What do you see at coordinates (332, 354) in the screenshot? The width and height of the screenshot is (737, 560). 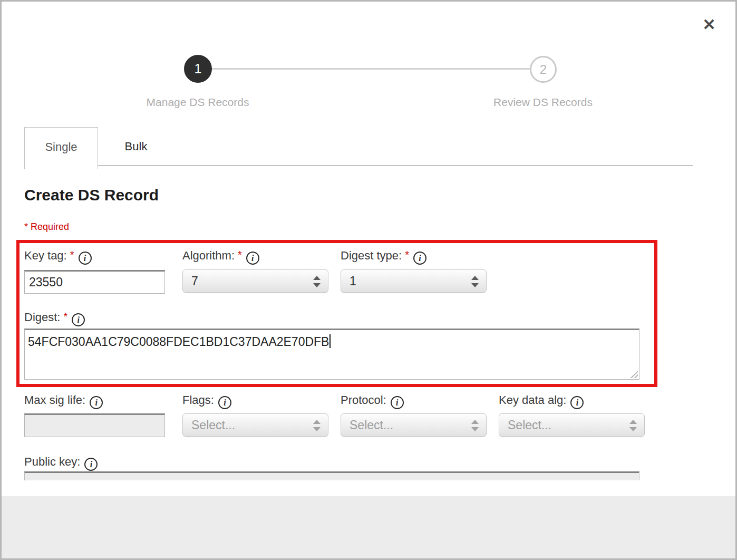 I see `digest-textarea: 54FCF030AA1C79C0088FDEC1BD1C37DAA2E70DFB` at bounding box center [332, 354].